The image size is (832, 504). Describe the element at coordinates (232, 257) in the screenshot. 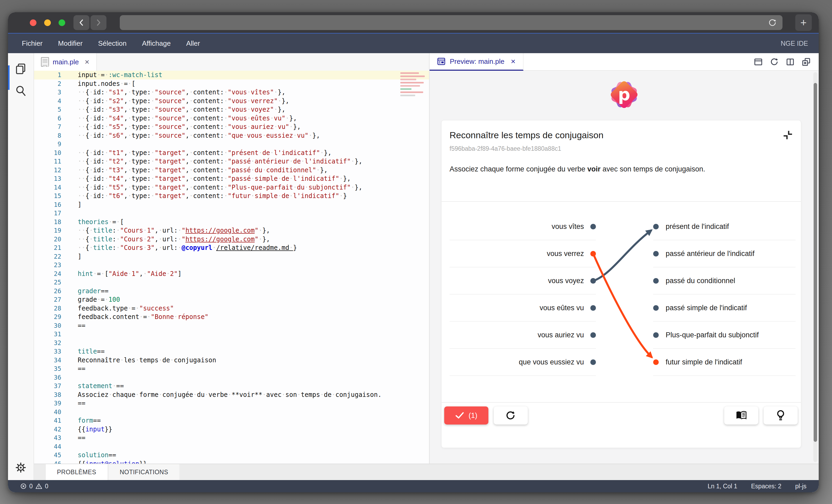

I see `code-line-22: 22]` at that location.